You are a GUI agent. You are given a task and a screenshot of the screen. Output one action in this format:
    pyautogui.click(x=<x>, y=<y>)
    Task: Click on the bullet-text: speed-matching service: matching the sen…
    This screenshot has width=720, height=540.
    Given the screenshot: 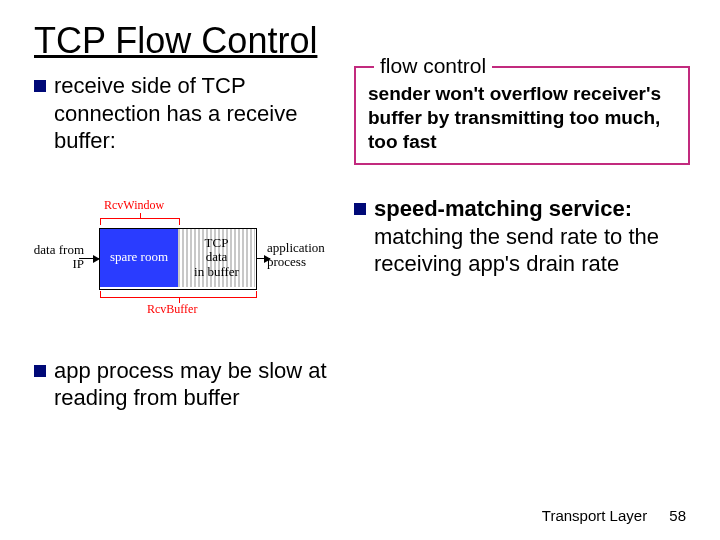 What is the action you would take?
    pyautogui.click(x=532, y=236)
    